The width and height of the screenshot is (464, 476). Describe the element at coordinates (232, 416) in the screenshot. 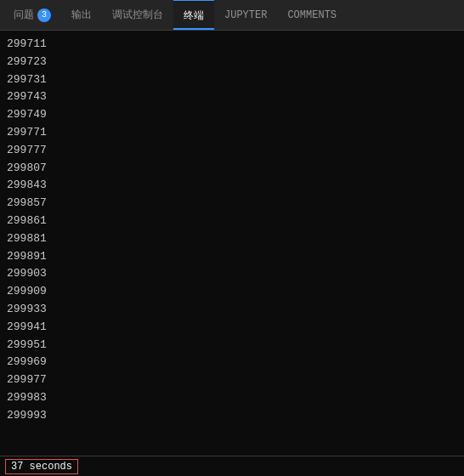

I see `terminal-line: 299993` at that location.